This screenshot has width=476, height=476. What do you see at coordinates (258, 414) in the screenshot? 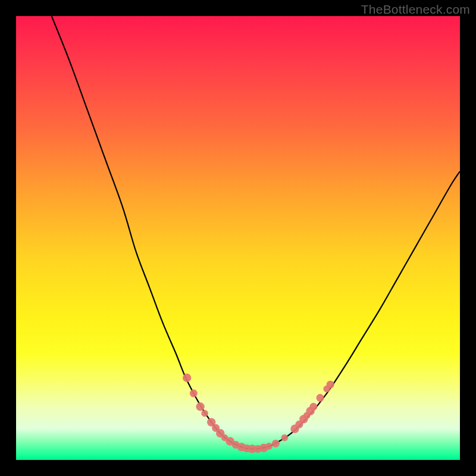
I see `curve-markers` at bounding box center [258, 414].